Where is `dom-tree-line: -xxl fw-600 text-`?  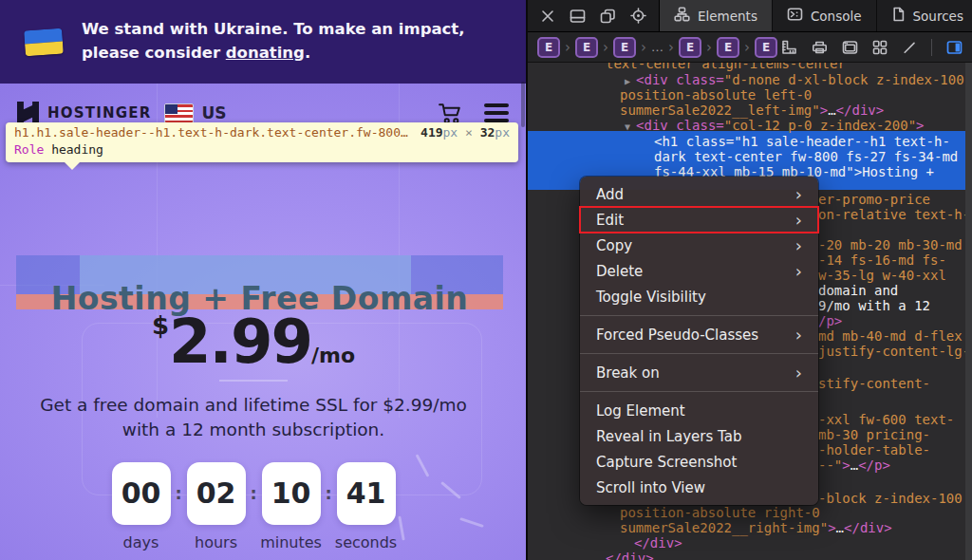 dom-tree-line: -xxl fw-600 text- is located at coordinates (887, 420).